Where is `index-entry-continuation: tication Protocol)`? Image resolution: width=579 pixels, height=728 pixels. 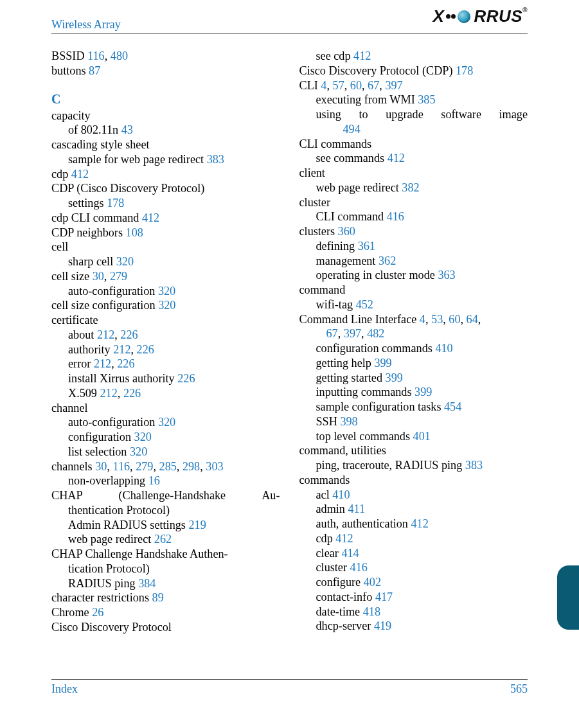
index-entry-continuation: tication Protocol) is located at coordinates (166, 569).